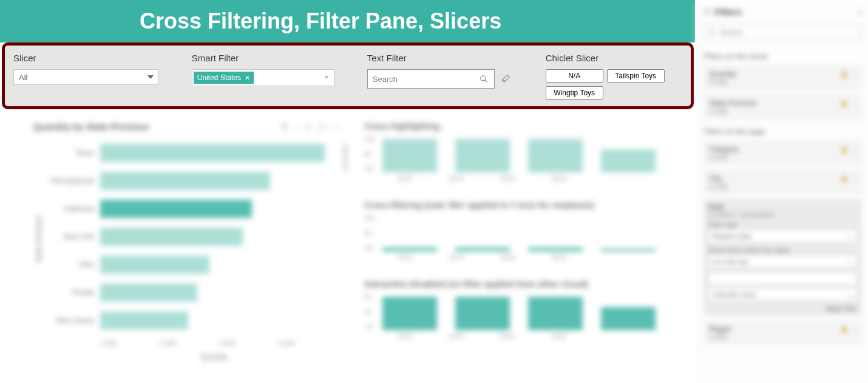 Image resolution: width=868 pixels, height=383 pixels. I want to click on filter-field-name: Region, so click(783, 329).